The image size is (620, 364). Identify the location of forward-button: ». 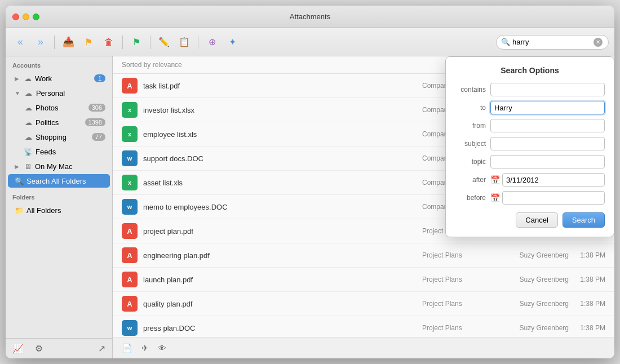
(41, 42).